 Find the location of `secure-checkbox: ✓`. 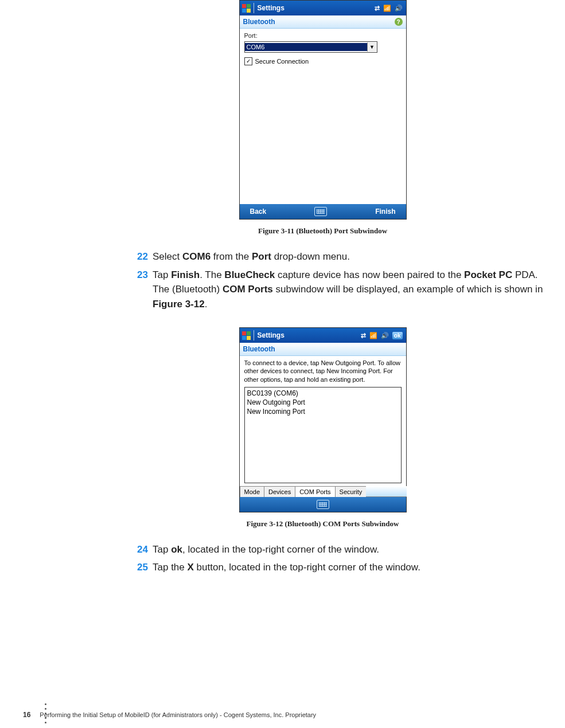

secure-checkbox: ✓ is located at coordinates (248, 61).